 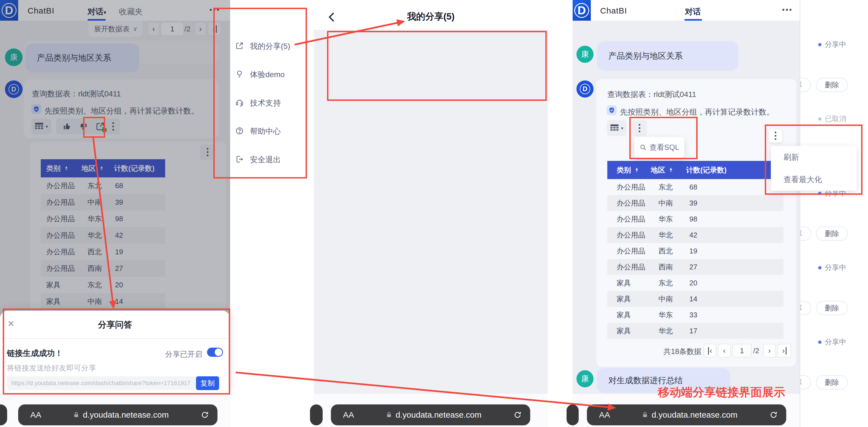 What do you see at coordinates (103, 383) in the screenshot?
I see `share-link-field: https://d.youdata.netease.com/dash/chatb…` at bounding box center [103, 383].